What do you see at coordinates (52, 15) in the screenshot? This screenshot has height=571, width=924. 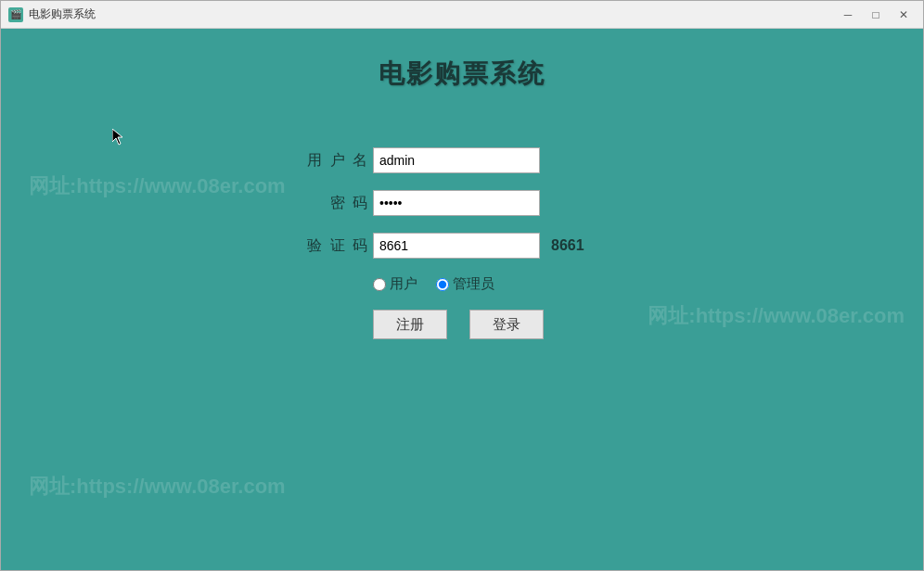 I see `title-bar-left: 🎬 电影购票系统` at bounding box center [52, 15].